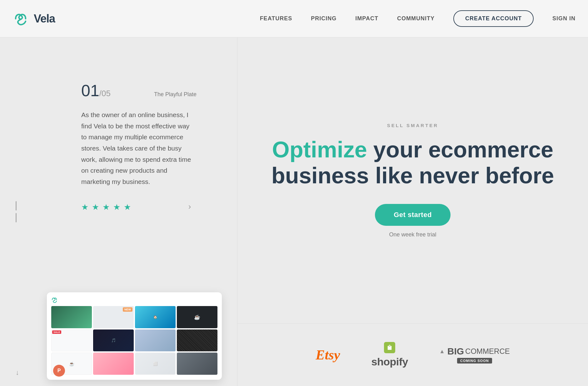 This screenshot has height=386, width=588. I want to click on product-cell-4: ☕, so click(197, 317).